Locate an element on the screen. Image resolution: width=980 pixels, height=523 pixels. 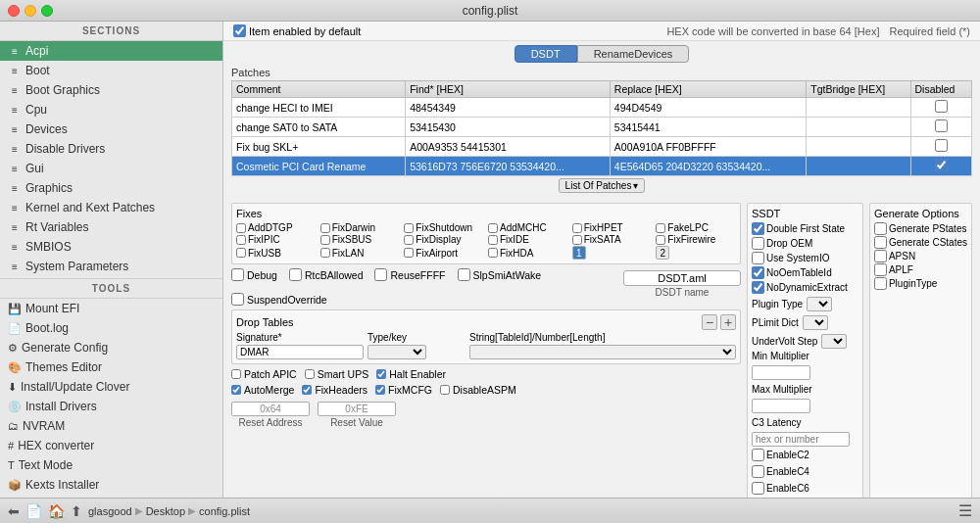
fixmcfg-checkbox: FixMCFG is located at coordinates (404, 390).